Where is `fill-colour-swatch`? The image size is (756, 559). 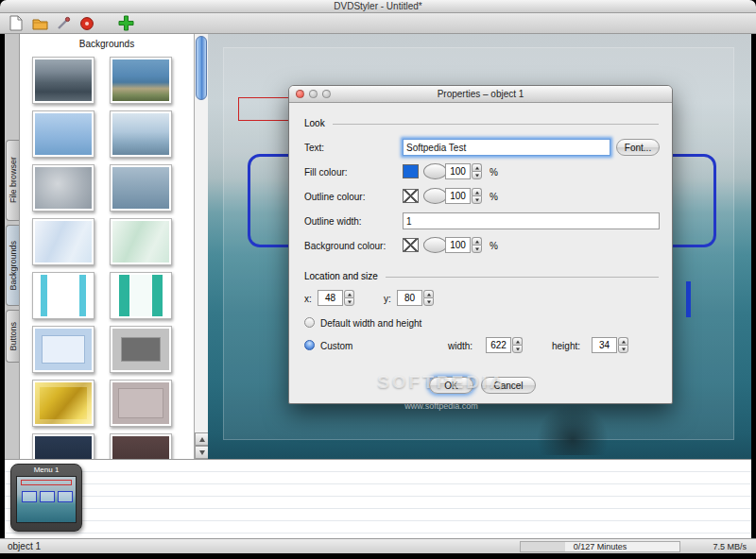
fill-colour-swatch is located at coordinates (410, 172).